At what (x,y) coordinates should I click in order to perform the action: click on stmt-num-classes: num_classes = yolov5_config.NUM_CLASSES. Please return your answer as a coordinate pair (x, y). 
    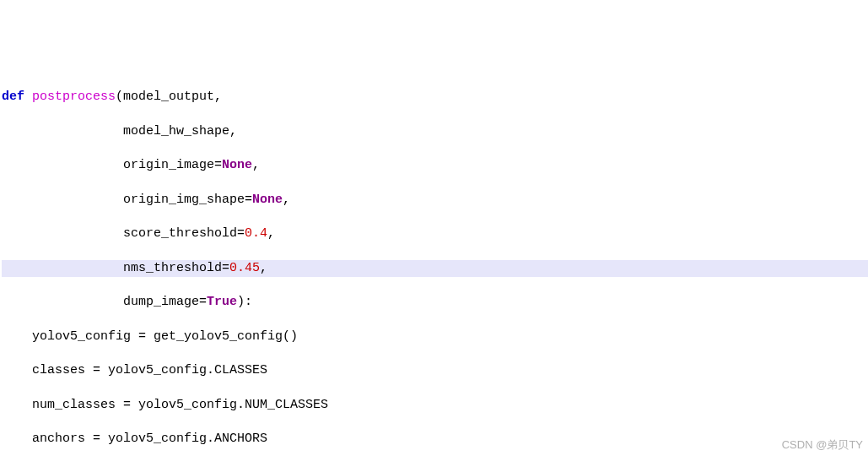
    Looking at the image, I should click on (435, 405).